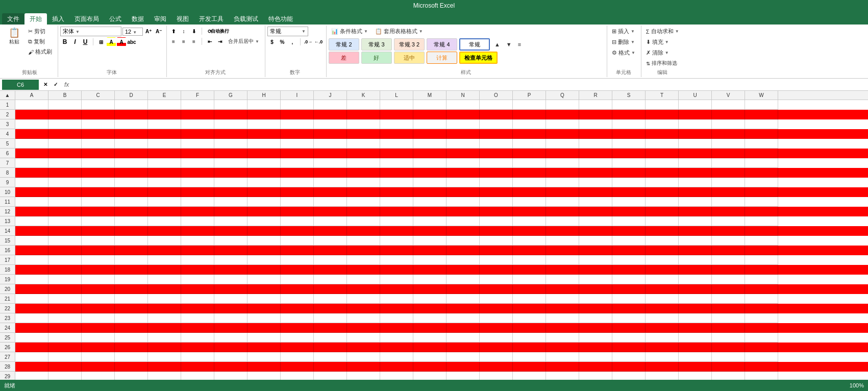 This screenshot has width=868, height=391. What do you see at coordinates (331, 250) in the screenshot?
I see `cell-J16` at bounding box center [331, 250].